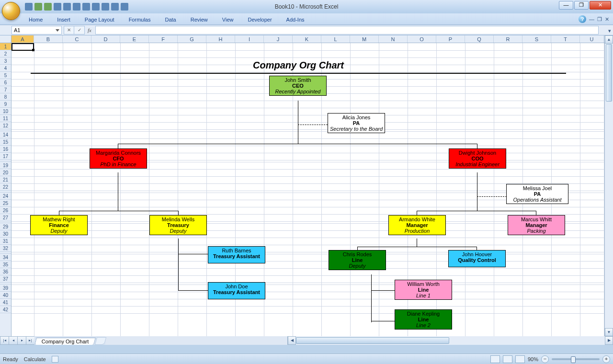 This screenshot has height=364, width=613. Describe the element at coordinates (607, 19) in the screenshot. I see `mdi-close-icon: ✕` at that location.